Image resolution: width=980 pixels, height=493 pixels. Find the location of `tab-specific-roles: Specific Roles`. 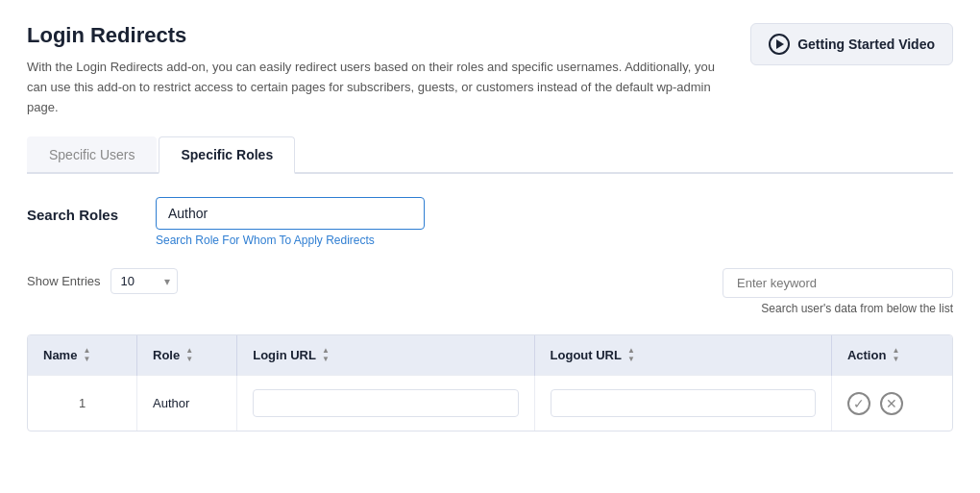

tab-specific-roles: Specific Roles is located at coordinates (227, 156).